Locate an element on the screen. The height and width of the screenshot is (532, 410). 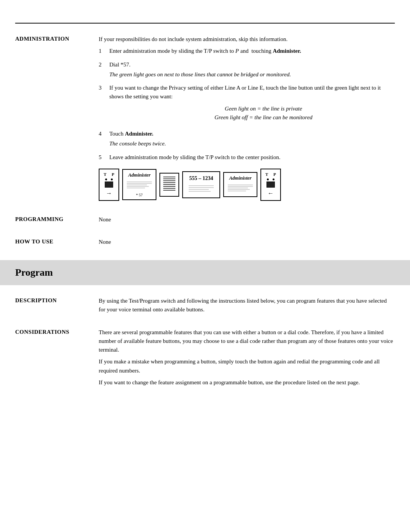
programming-body: None is located at coordinates (247, 221).